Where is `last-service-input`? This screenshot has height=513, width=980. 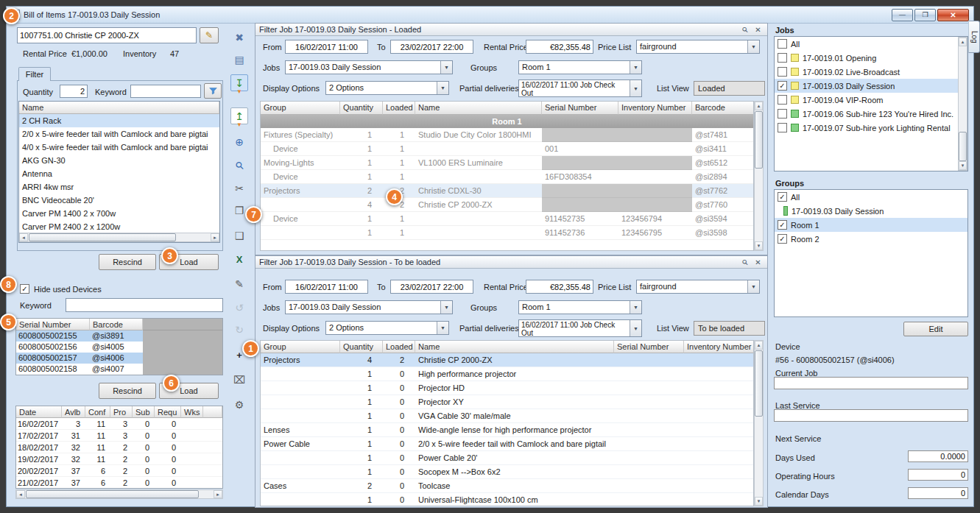 last-service-input is located at coordinates (871, 415).